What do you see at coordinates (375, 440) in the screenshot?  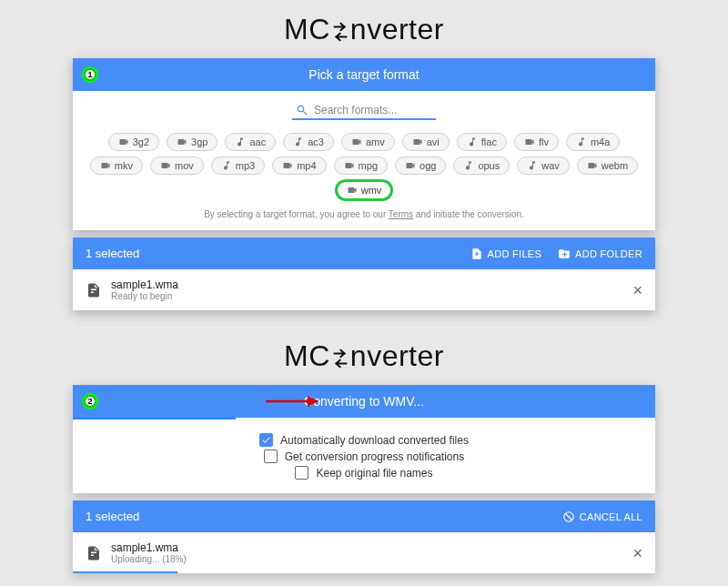 I see `option-label-0: Automatically download converted files` at bounding box center [375, 440].